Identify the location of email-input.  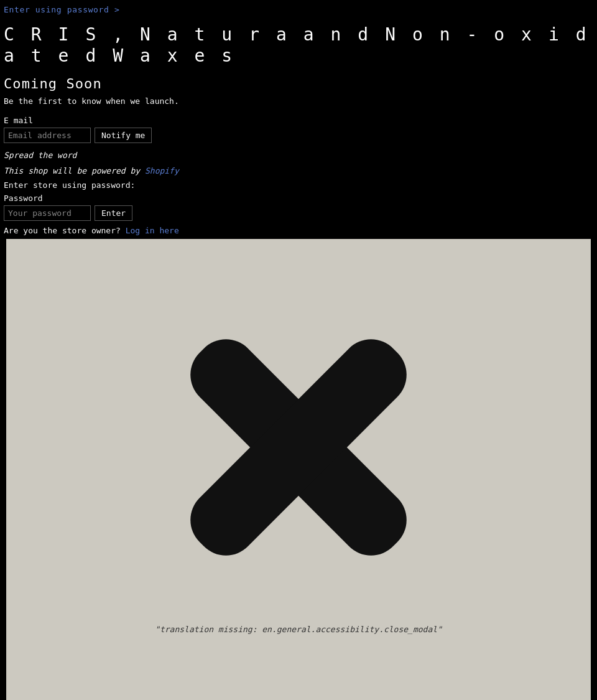
(47, 136).